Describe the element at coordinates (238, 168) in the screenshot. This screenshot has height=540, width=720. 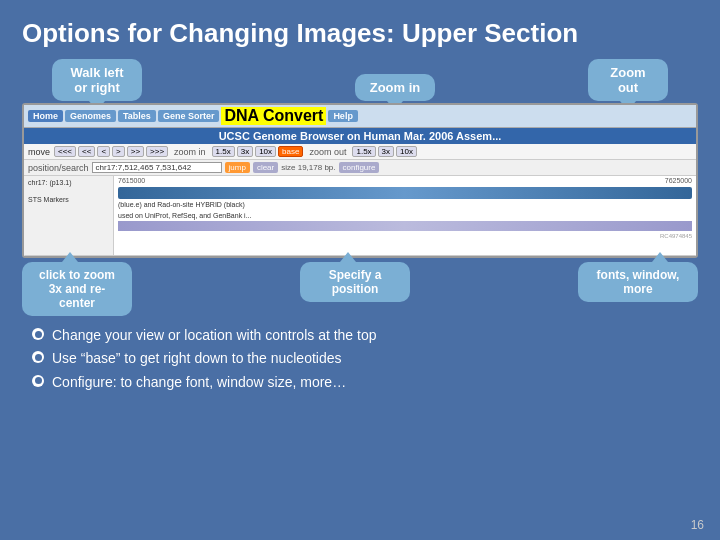
I see `jump-button: jump` at that location.